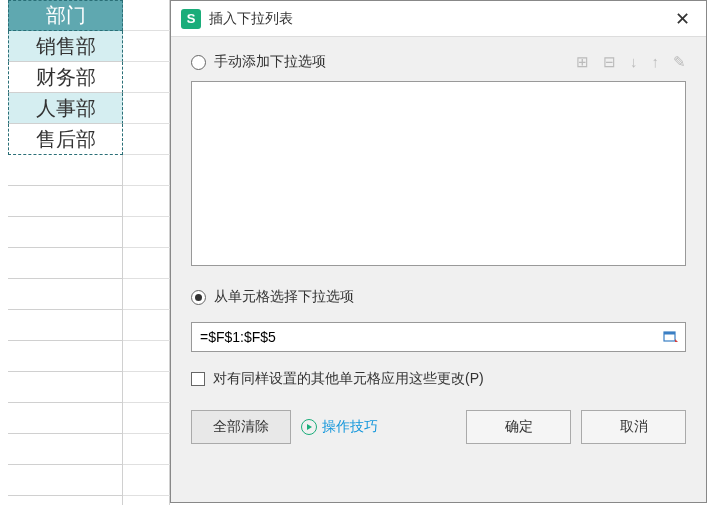 The width and height of the screenshot is (709, 505). What do you see at coordinates (634, 427) in the screenshot?
I see `cancel-button: 取消` at bounding box center [634, 427].